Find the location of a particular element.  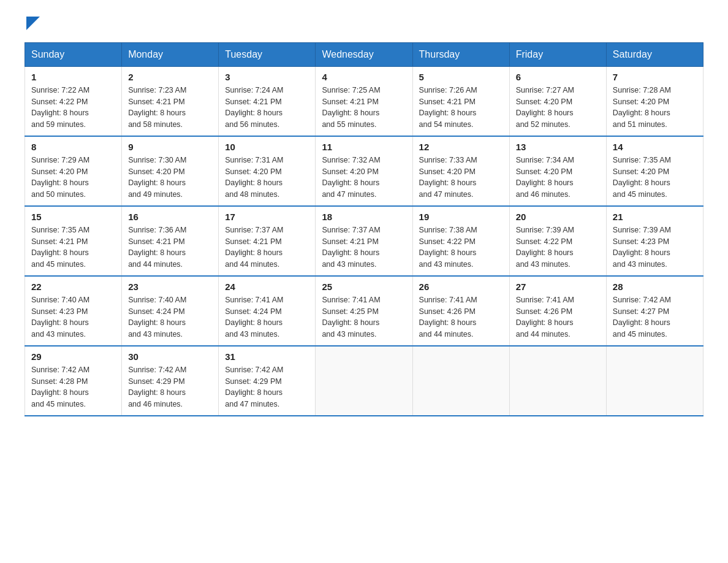

day-info: Sunrise: 7:41 AMSunset: 4:26 PMDaylight:… is located at coordinates (461, 318).